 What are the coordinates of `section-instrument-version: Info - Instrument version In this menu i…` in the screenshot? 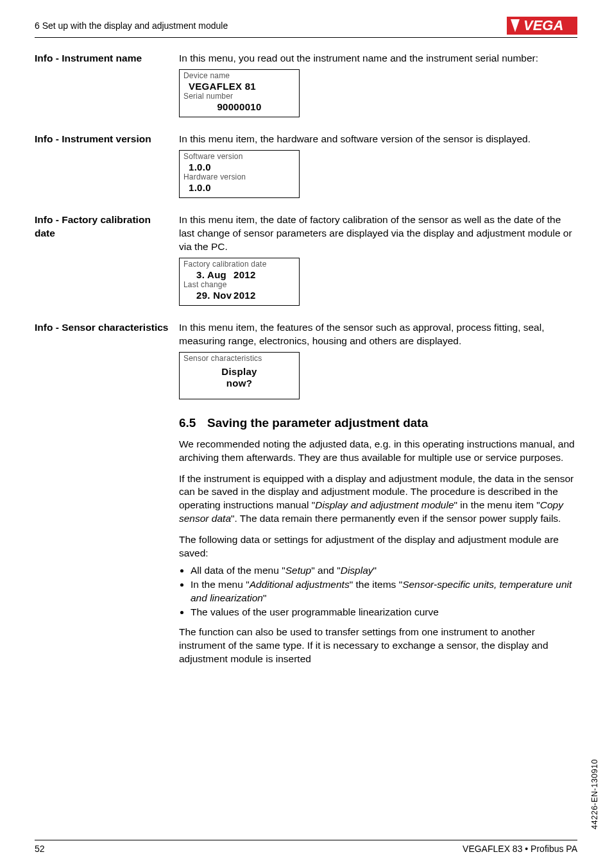 It's located at (306, 165).